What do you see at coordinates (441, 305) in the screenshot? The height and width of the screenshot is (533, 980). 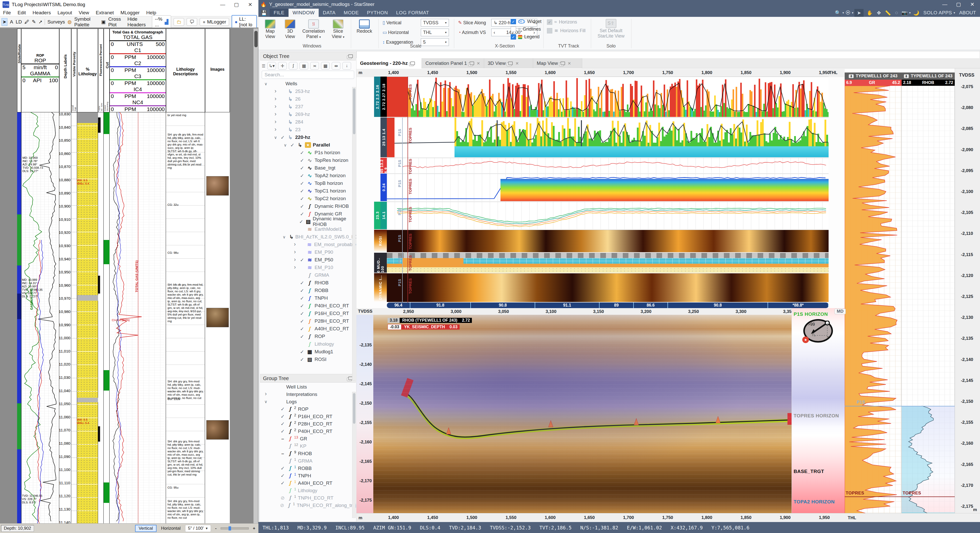 I see `quality-segment: 91.8` at bounding box center [441, 305].